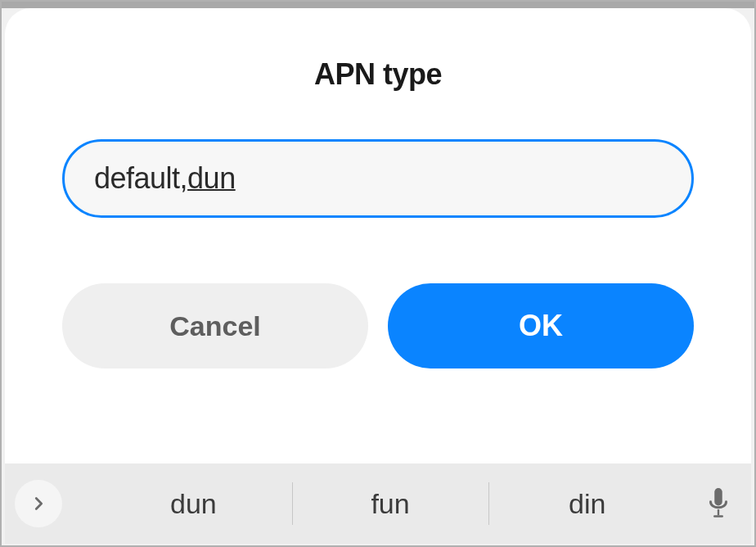 The height and width of the screenshot is (547, 756). What do you see at coordinates (378, 504) in the screenshot?
I see `keyboard-suggestion-bar: dun fun din` at bounding box center [378, 504].